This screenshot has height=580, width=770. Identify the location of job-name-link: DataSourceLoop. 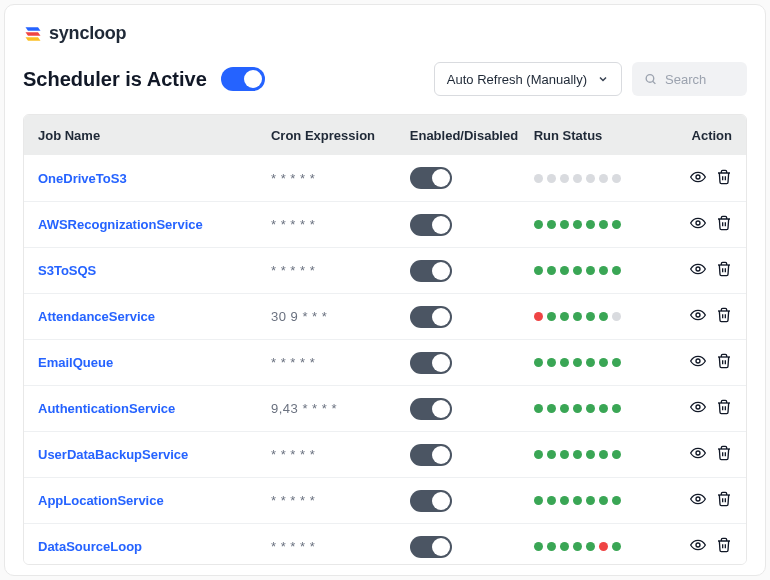
(90, 546).